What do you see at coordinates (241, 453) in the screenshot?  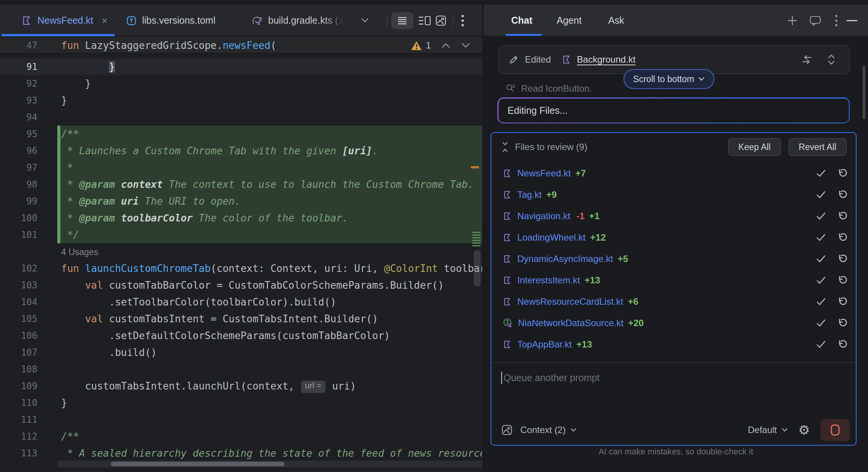 I see `code-line: 113 * A sealed hierarchy describing the …` at bounding box center [241, 453].